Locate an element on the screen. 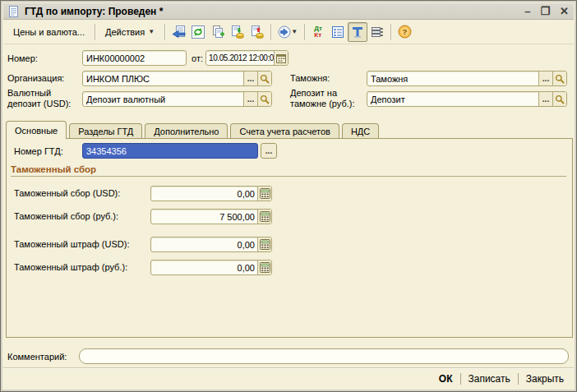 Image resolution: width=577 pixels, height=392 pixels. tab-razdely-gtd: Разделы ГТД is located at coordinates (105, 131).